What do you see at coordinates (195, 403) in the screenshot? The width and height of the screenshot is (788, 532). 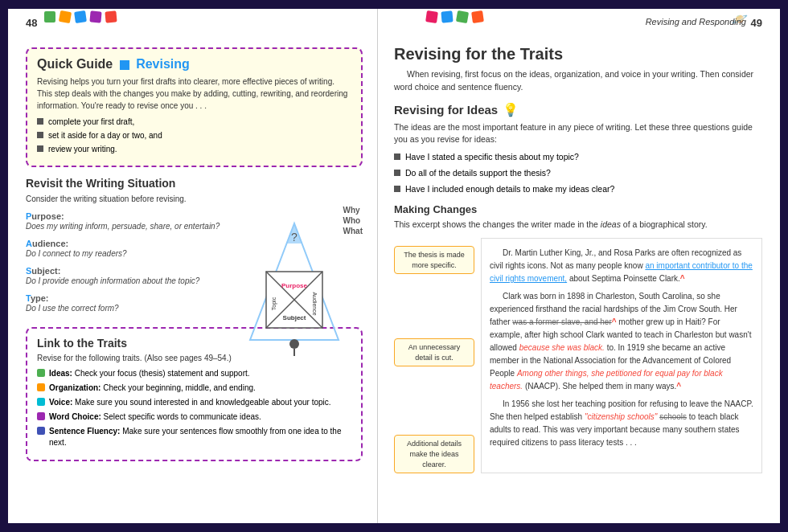 I see `trait-voice: Voice: Make sure you sound interested in…` at bounding box center [195, 403].